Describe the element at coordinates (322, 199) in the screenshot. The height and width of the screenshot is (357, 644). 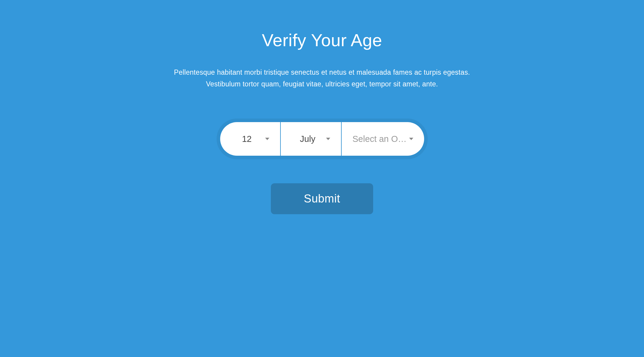
I see `submit-button: Submit` at that location.